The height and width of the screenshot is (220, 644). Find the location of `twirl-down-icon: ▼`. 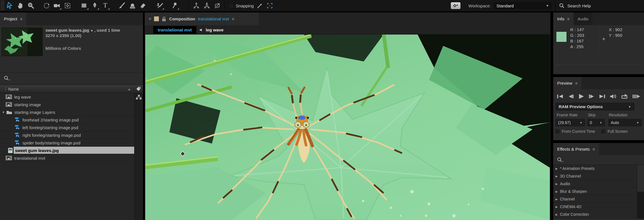

twirl-down-icon: ▼ is located at coordinates (3, 112).